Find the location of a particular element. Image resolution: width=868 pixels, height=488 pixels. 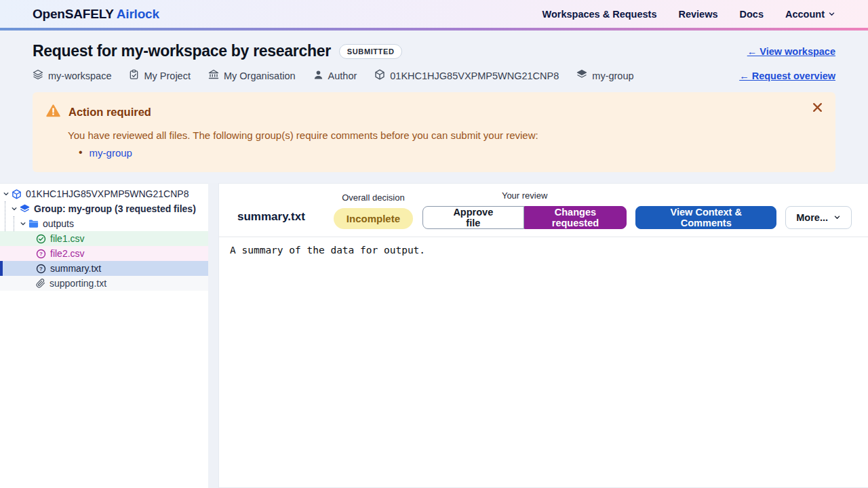

check-circle-icon is located at coordinates (41, 239).